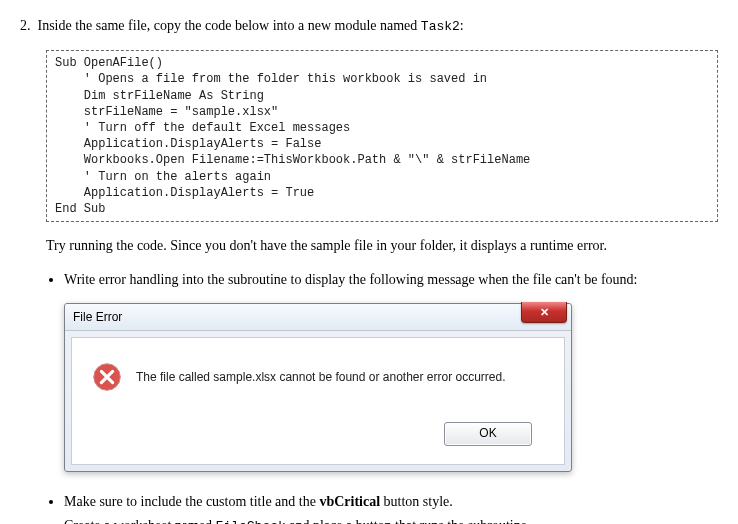  What do you see at coordinates (27, 26) in the screenshot?
I see `step-number: 2.` at bounding box center [27, 26].